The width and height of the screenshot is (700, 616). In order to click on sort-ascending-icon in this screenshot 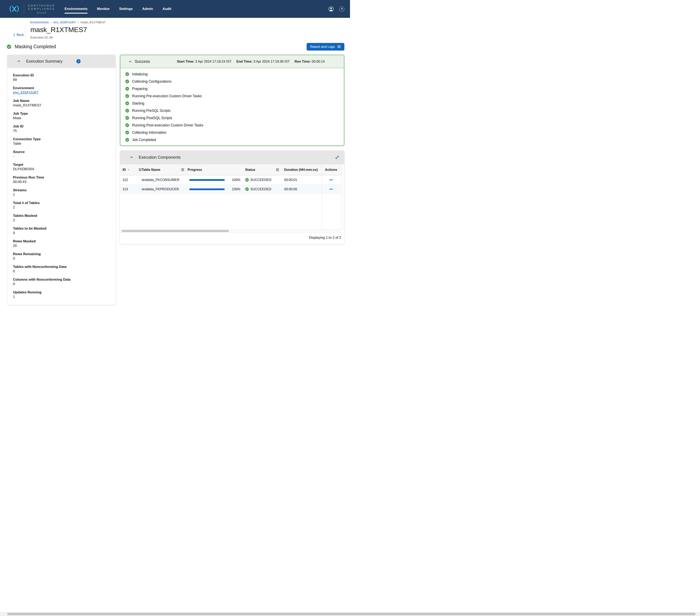, I will do `click(129, 170)`.